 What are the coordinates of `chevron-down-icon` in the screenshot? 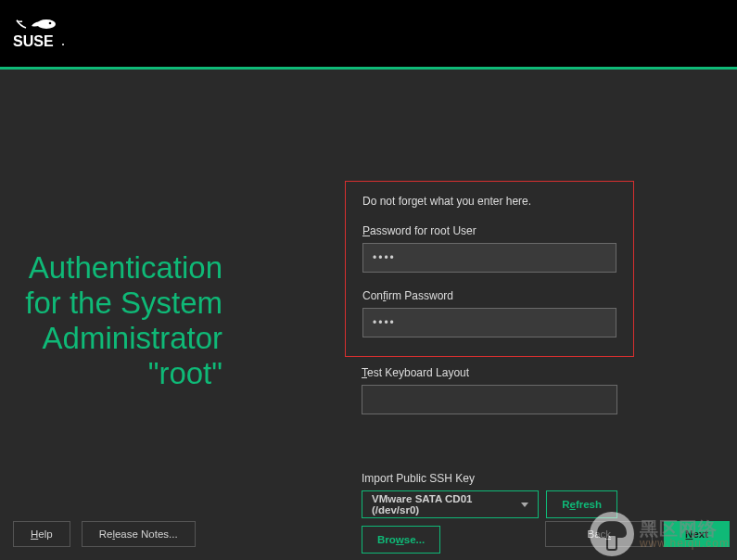 It's located at (525, 504).